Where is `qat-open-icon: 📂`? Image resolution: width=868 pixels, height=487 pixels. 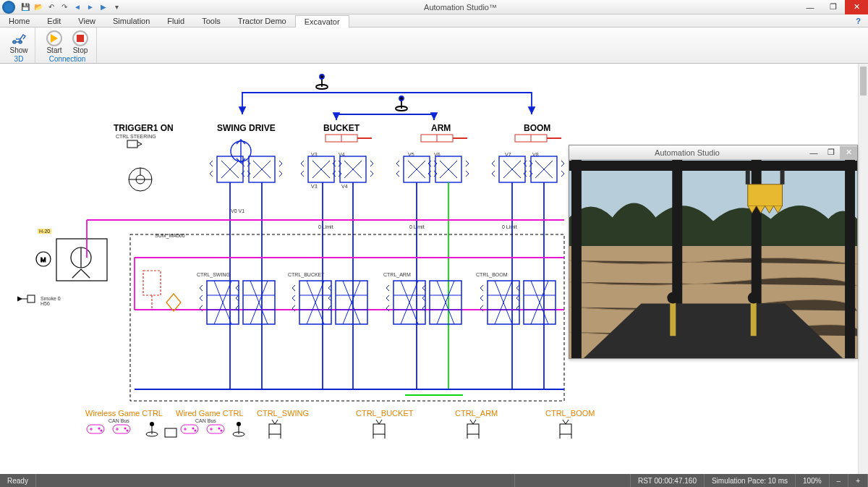 qat-open-icon: 📂 is located at coordinates (38, 7).